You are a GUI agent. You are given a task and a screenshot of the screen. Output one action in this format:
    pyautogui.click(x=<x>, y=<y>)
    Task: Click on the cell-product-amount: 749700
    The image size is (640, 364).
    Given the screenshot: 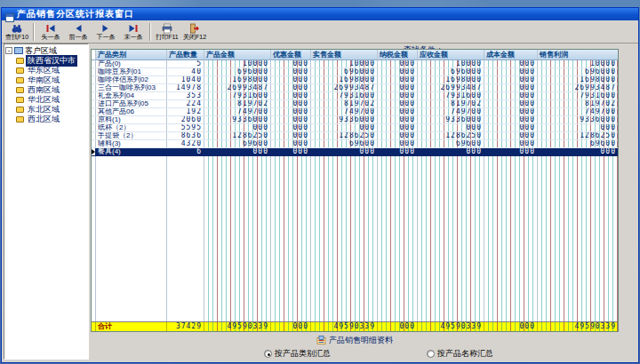 What is the action you would take?
    pyautogui.click(x=238, y=112)
    